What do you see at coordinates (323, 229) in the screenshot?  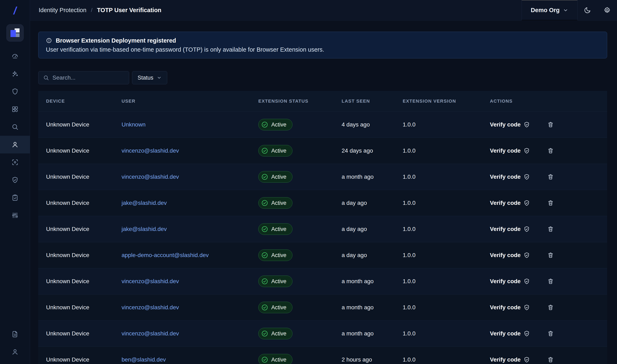 I see `table-row: Unknown Device jake@slashid.dev Active a…` at bounding box center [323, 229].